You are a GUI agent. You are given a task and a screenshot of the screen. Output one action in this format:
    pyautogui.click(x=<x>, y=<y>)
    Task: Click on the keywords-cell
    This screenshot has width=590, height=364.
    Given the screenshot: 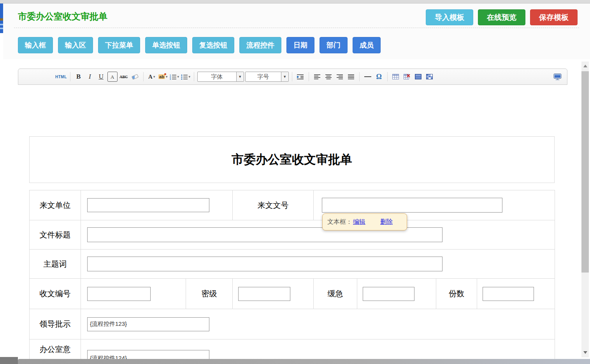 What is the action you would take?
    pyautogui.click(x=318, y=264)
    